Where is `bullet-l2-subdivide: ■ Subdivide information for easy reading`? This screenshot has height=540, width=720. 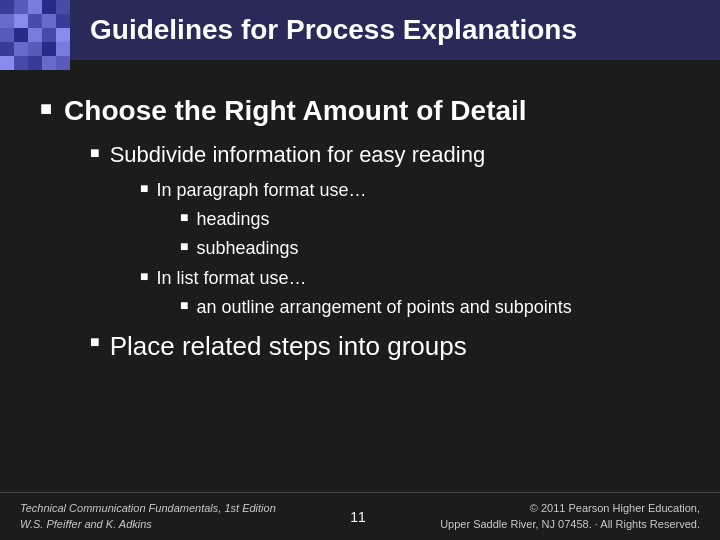
bullet-l2-subdivide: ■ Subdivide information for easy reading is located at coordinates (385, 156).